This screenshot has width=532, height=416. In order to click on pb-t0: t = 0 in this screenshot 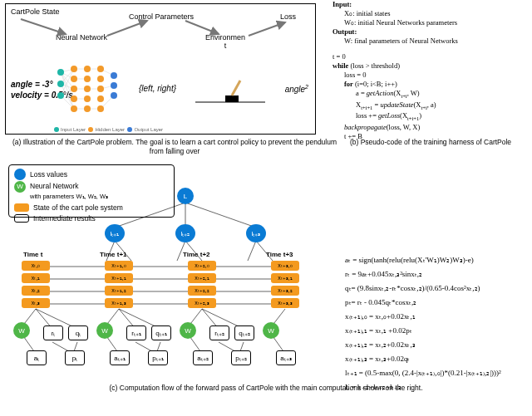, I will do `click(431, 56)`.